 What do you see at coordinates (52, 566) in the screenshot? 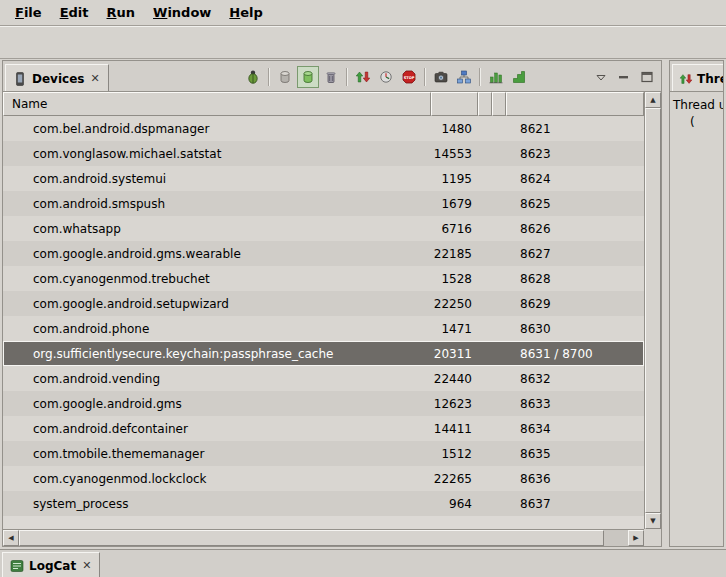
I see `tab-logcat-label: LogCat` at bounding box center [52, 566].